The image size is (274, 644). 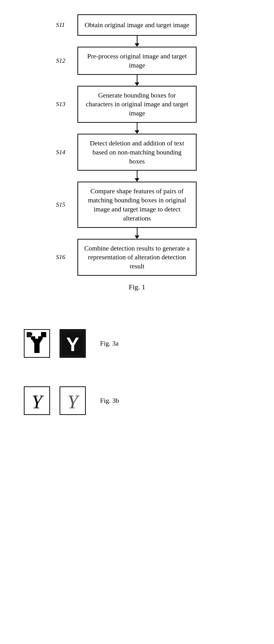 What do you see at coordinates (37, 400) in the screenshot?
I see `fig3b-image1: Y` at bounding box center [37, 400].